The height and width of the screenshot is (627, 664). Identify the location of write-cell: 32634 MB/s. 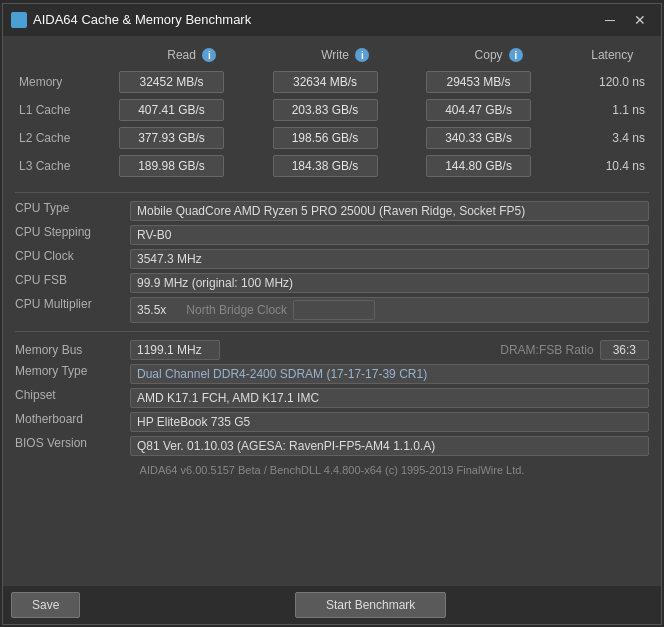
(346, 82).